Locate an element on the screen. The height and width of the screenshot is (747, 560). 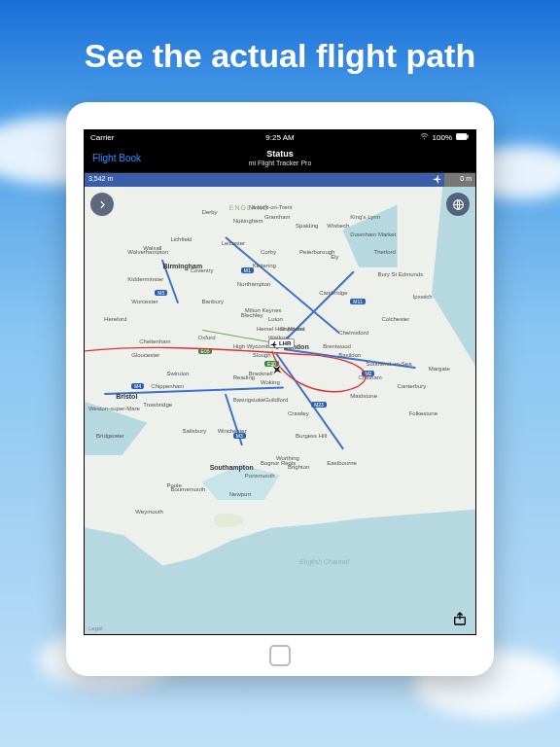
city-label: Peterborough is located at coordinates (317, 252).